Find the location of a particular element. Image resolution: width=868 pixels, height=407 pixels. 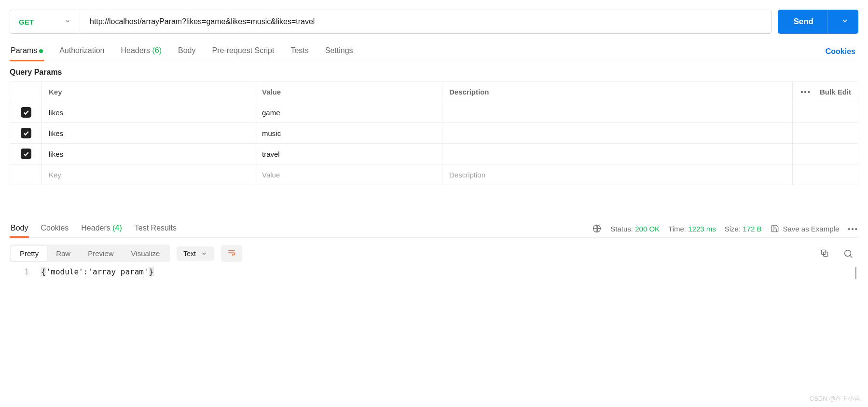

more-icon: ••• is located at coordinates (806, 92).